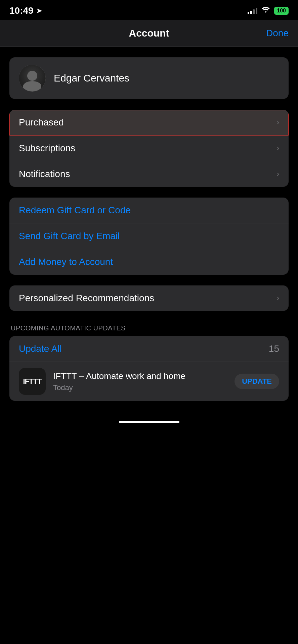  I want to click on upcoming-updates-section: UPCOMING AUTOMATIC UPDATES Update All 15…, so click(149, 363).